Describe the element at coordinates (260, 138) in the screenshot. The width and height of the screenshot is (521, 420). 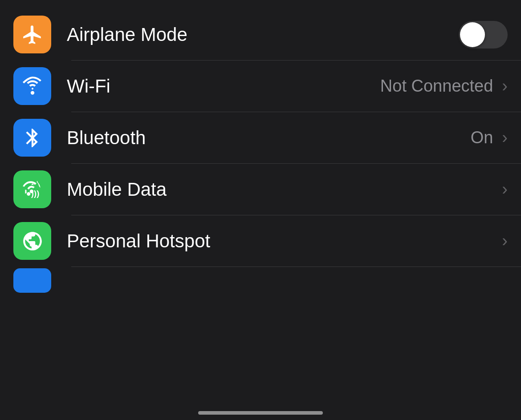
I see `bluetooth-row: Bluetooth On ›` at that location.